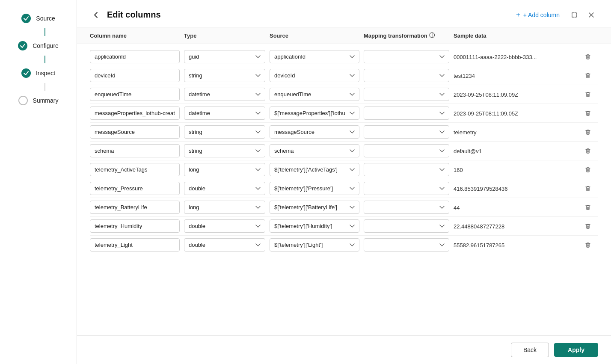 The height and width of the screenshot is (364, 611). Describe the element at coordinates (314, 56) in the screenshot. I see `source-select: applicationId` at that location.